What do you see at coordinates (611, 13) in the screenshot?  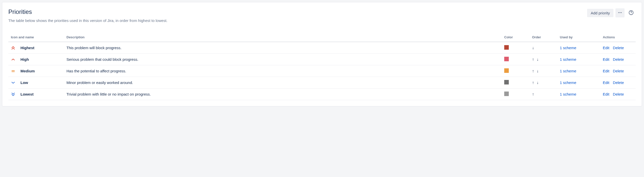 I see `header-actions: Add priority` at bounding box center [611, 13].